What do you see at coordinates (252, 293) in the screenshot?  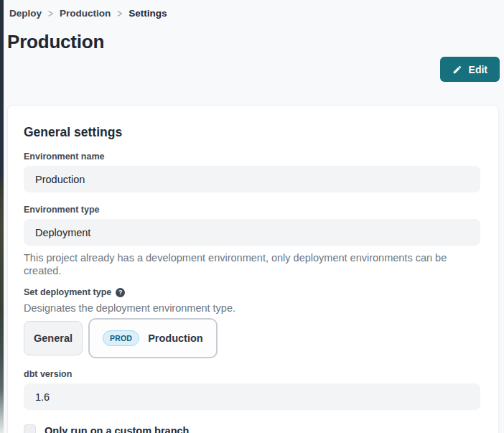 I see `deployment-type-label: Set deployment type ?` at bounding box center [252, 293].